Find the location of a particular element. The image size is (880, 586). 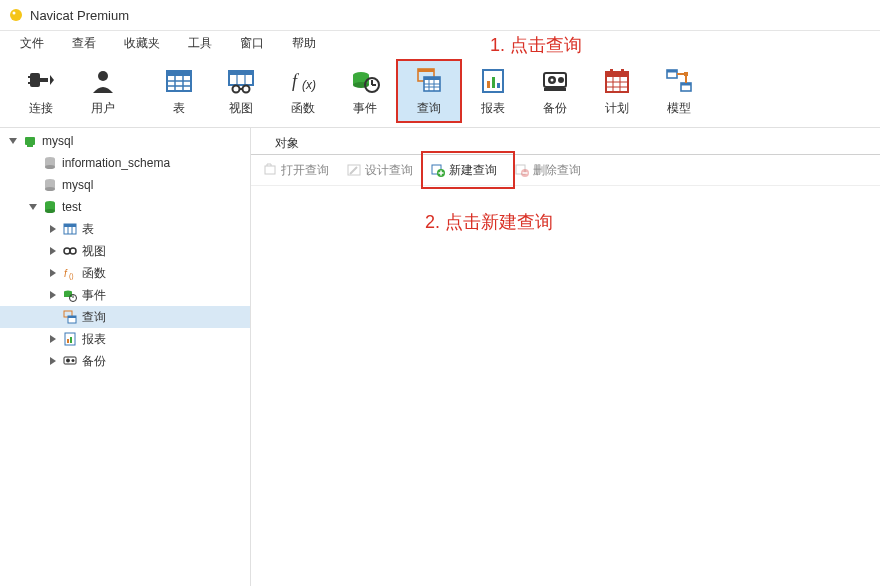

tree-label: mysql is located at coordinates (78, 185).